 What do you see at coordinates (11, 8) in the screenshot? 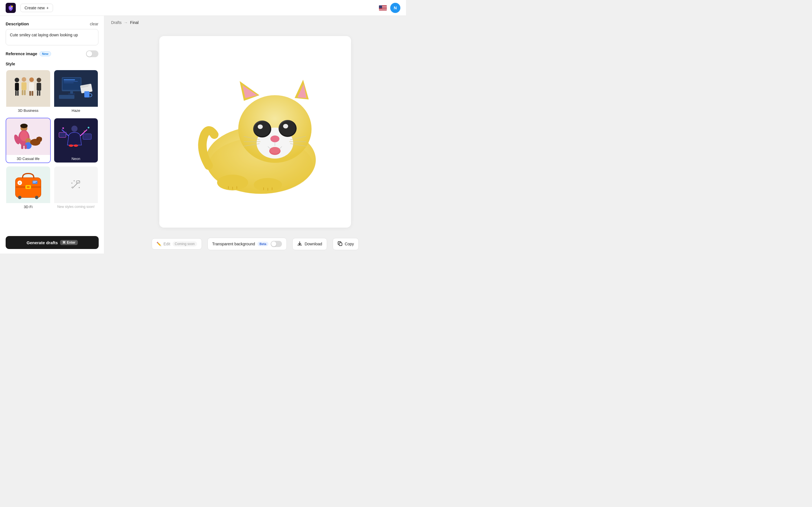
I see `logo-icon` at bounding box center [11, 8].